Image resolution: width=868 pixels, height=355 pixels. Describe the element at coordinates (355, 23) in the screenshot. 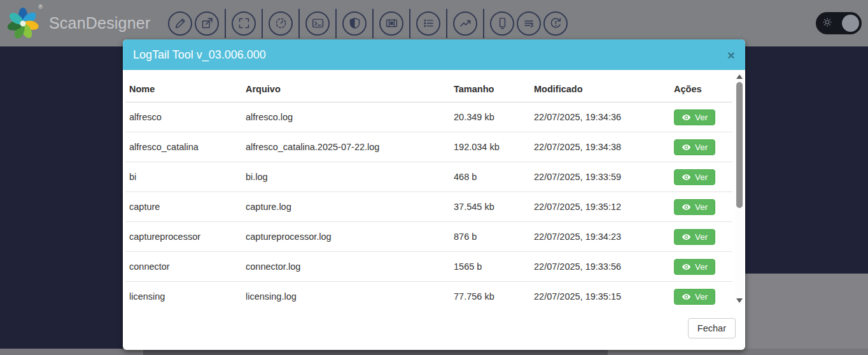

I see `shield-icon` at that location.